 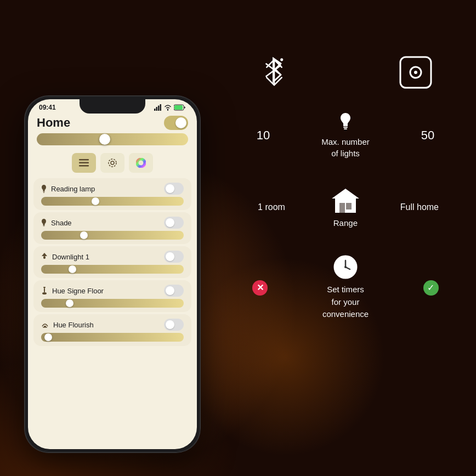 What do you see at coordinates (78, 291) in the screenshot?
I see `light-name-4: Hue Signe Floor` at bounding box center [78, 291].